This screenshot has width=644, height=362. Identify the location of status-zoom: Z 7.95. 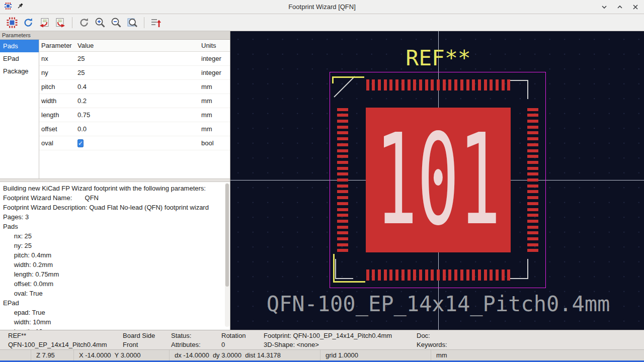
(52, 355).